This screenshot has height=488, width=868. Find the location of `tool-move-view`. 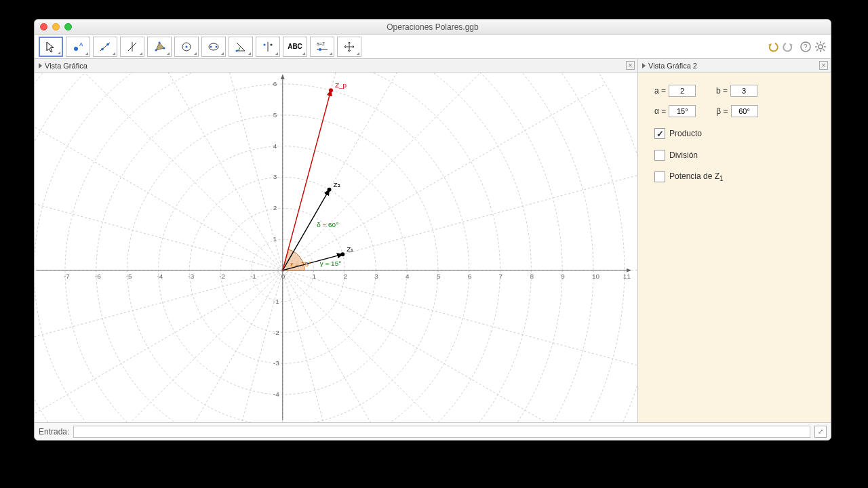

tool-move-view is located at coordinates (349, 47).